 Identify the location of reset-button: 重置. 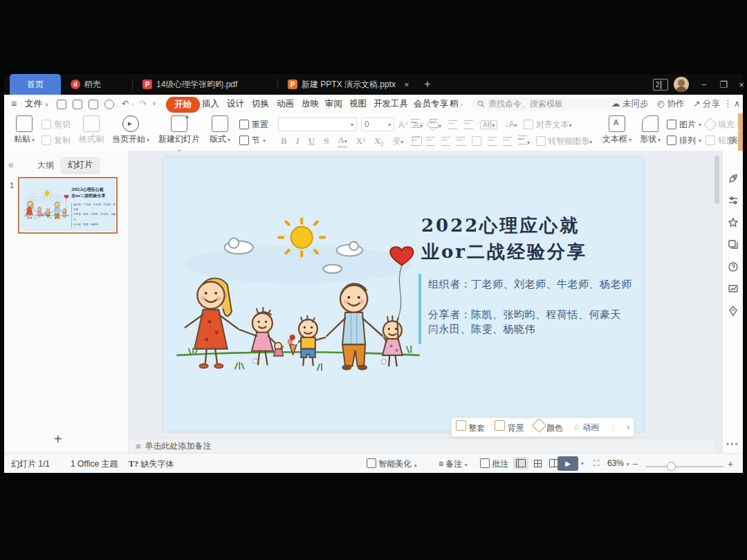
(254, 124).